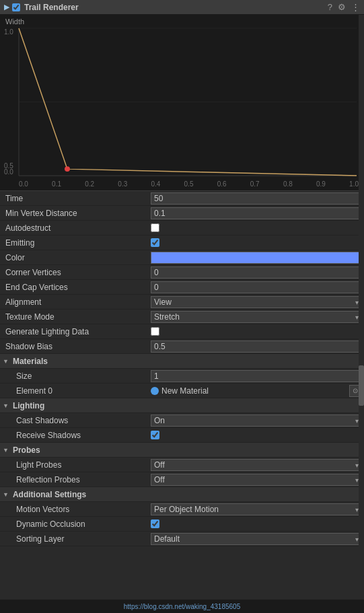  I want to click on component-enabled-checkbox, so click(16, 7).